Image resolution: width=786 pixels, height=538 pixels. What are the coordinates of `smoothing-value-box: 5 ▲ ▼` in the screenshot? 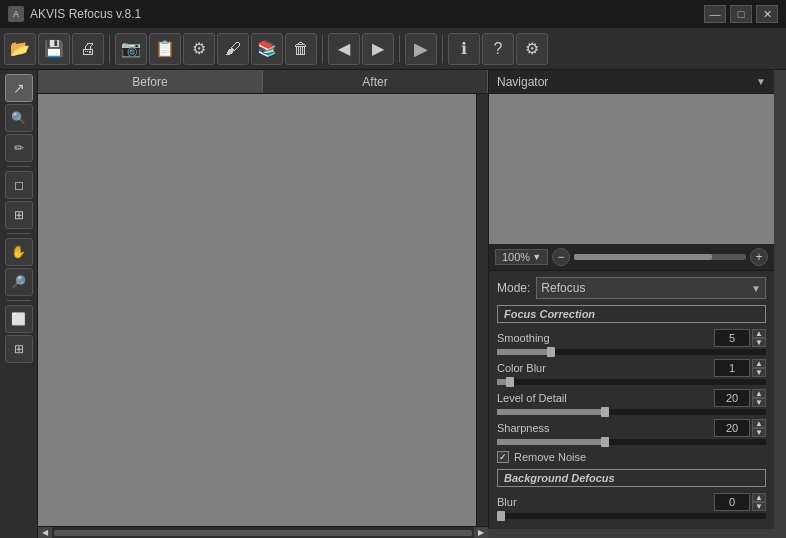 It's located at (740, 338).